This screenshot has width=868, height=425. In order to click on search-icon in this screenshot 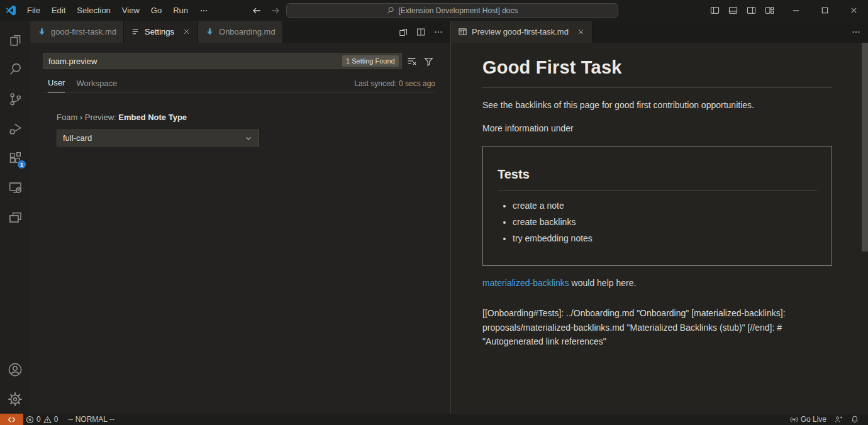, I will do `click(390, 10)`.